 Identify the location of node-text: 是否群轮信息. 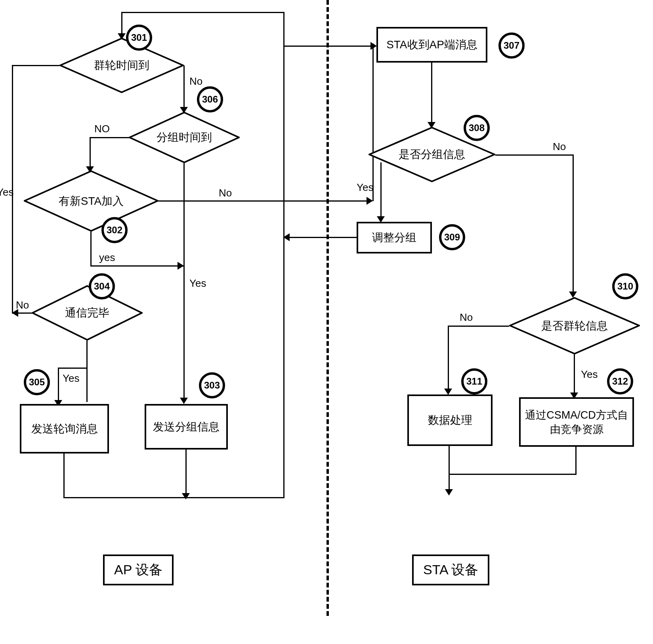
(575, 326).